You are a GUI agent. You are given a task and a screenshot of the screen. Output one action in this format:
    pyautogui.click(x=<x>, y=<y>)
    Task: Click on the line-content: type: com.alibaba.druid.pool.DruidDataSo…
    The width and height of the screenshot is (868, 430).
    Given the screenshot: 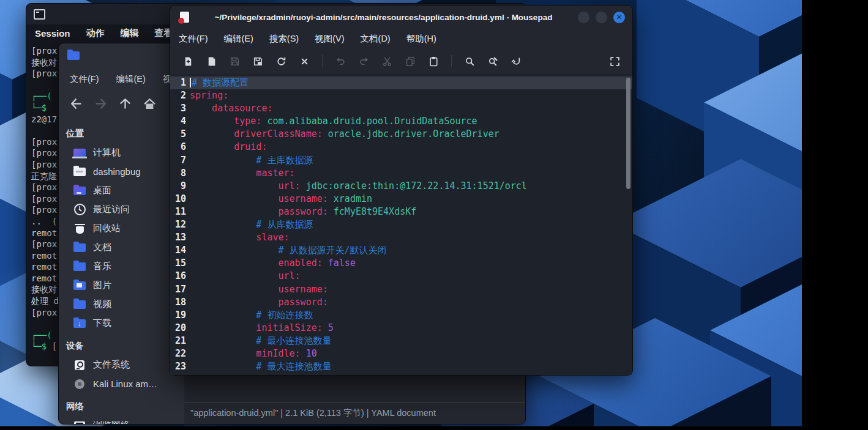 What is the action you would take?
    pyautogui.click(x=411, y=121)
    